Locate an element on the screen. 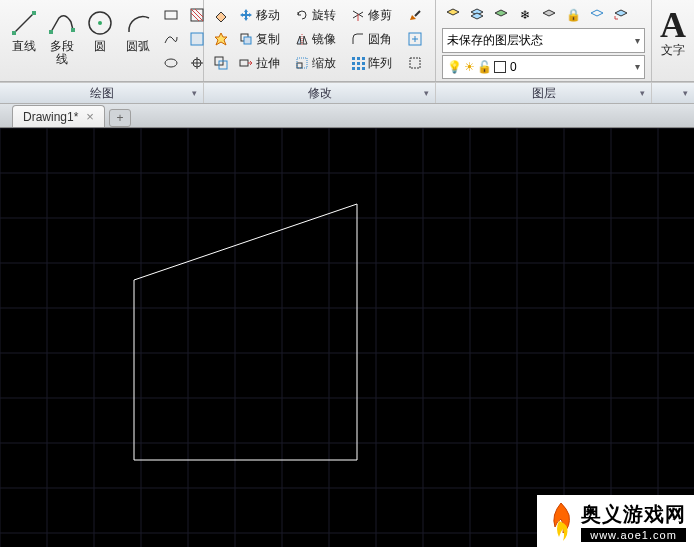  line-button: 直线 is located at coordinates (24, 42).